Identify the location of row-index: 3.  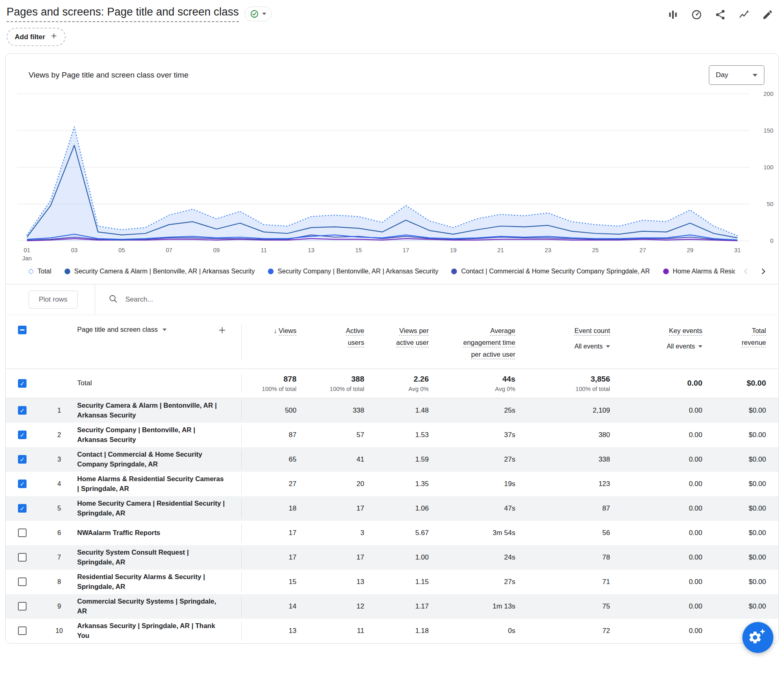
(59, 460).